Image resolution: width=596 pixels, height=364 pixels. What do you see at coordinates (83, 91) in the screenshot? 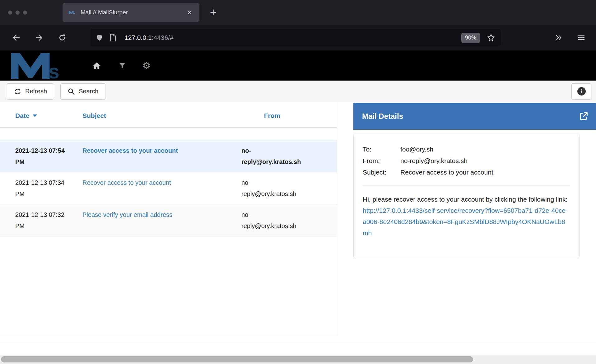
I see `search-button: Search` at bounding box center [83, 91].